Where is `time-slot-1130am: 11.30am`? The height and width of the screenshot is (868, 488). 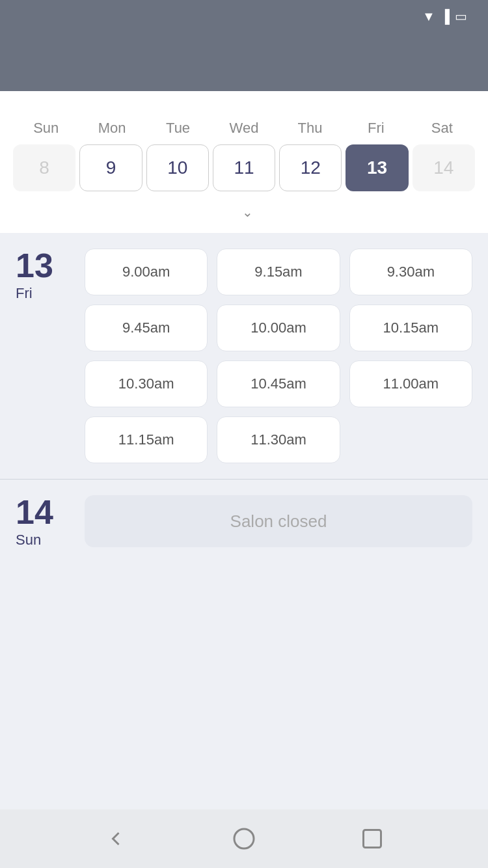
time-slot-1130am: 11.30am is located at coordinates (278, 440).